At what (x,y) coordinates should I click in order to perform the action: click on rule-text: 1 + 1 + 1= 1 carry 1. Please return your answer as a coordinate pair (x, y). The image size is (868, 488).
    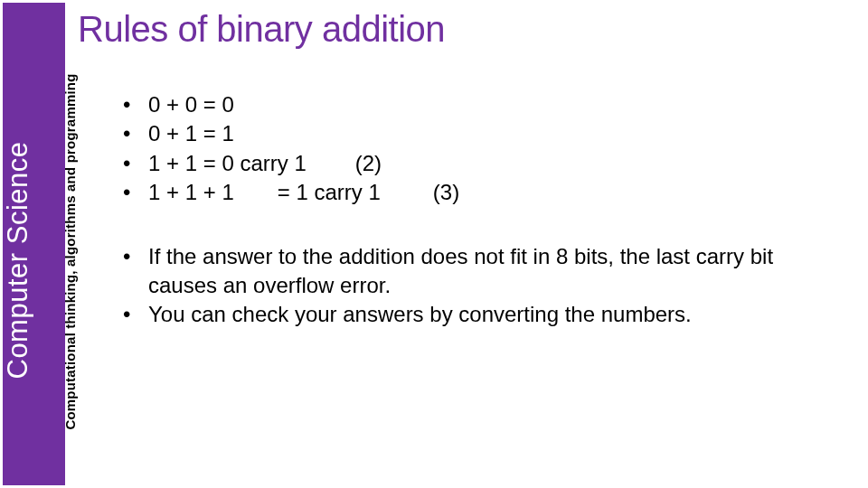
    Looking at the image, I should click on (264, 192).